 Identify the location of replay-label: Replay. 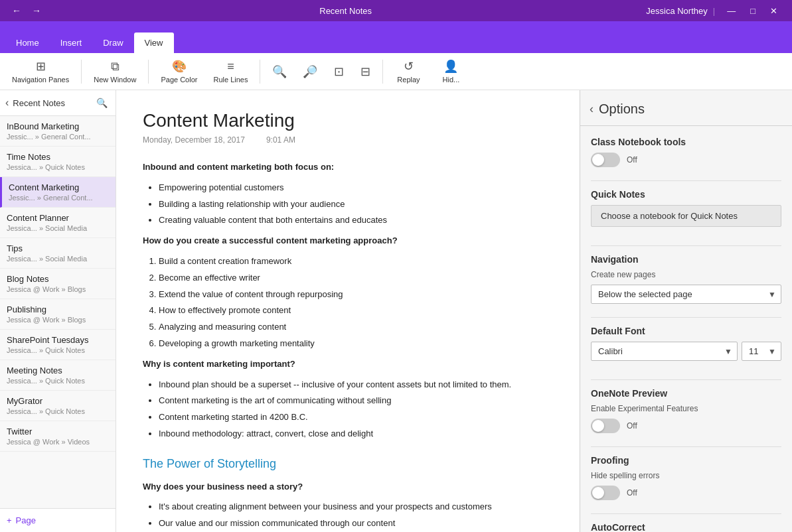
(408, 80).